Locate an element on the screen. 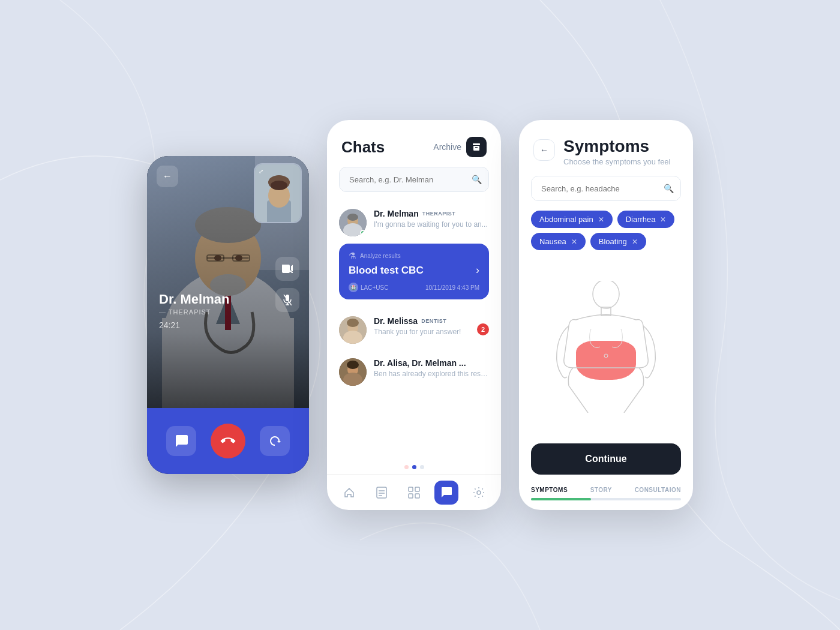 The height and width of the screenshot is (630, 840). mute-button is located at coordinates (287, 300).